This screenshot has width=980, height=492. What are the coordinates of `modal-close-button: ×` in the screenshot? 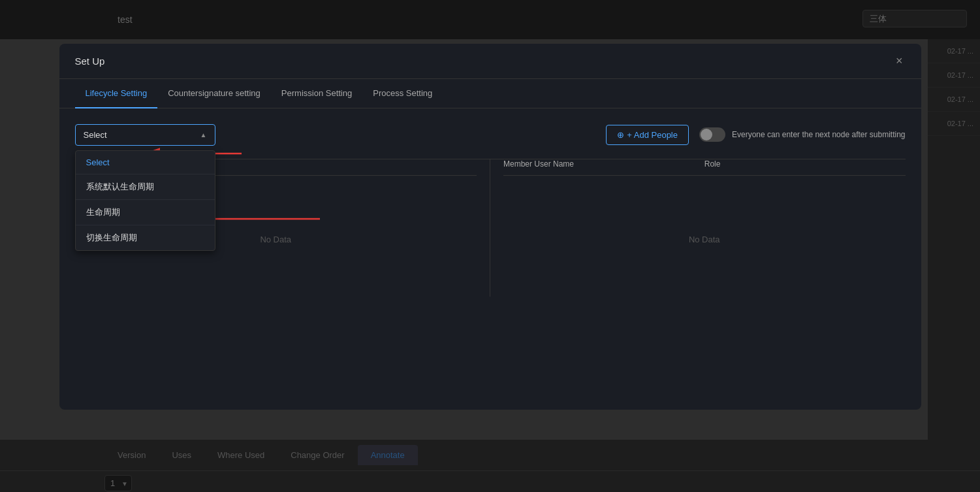 It's located at (900, 61).